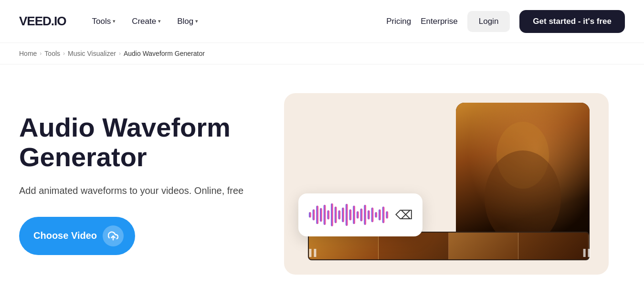  Describe the element at coordinates (586, 253) in the screenshot. I see `filmstrip-right-icon: ▐▐` at that location.